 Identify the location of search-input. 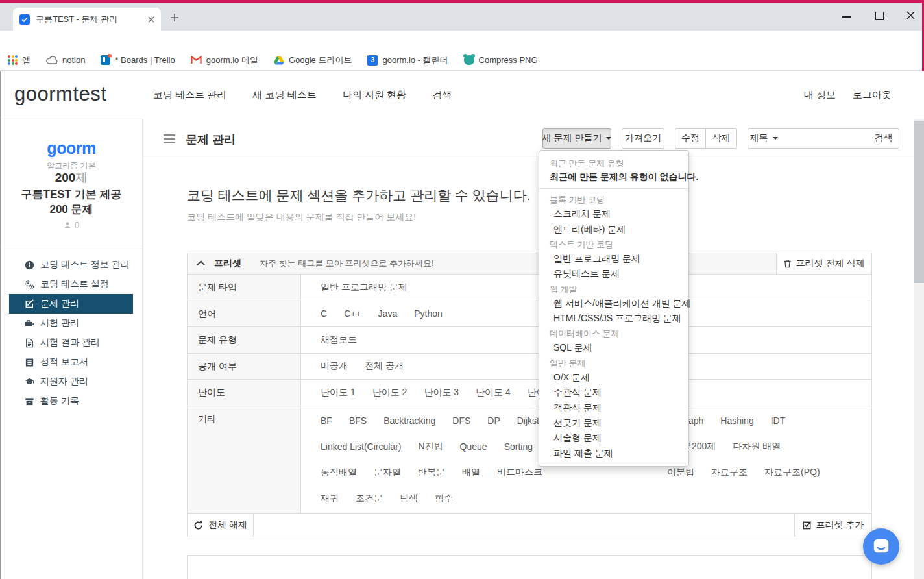
(824, 138).